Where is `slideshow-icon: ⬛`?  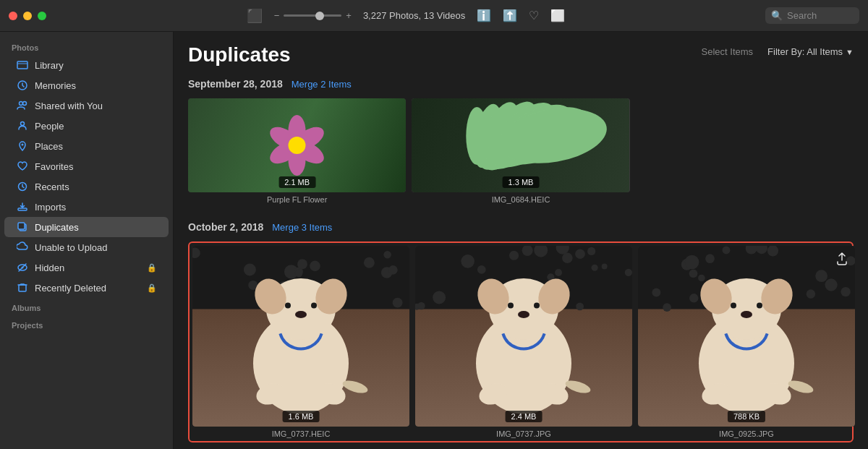
slideshow-icon: ⬛ is located at coordinates (255, 16).